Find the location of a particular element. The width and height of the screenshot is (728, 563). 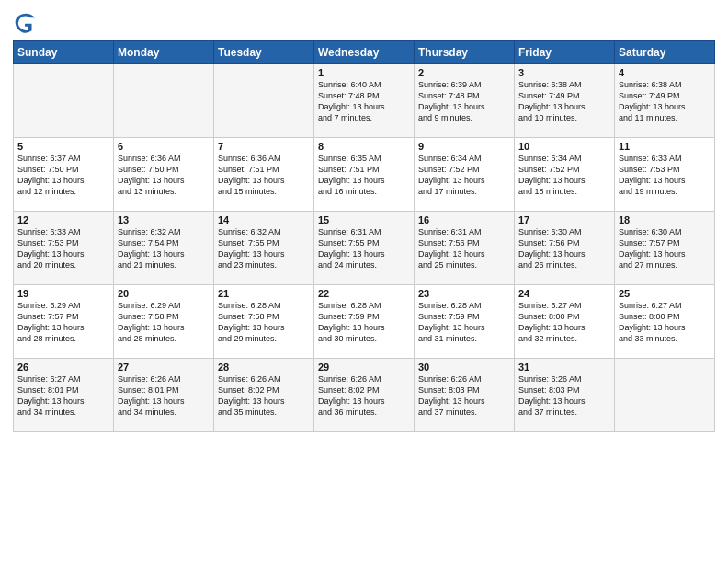

logo-icon is located at coordinates (26, 22).